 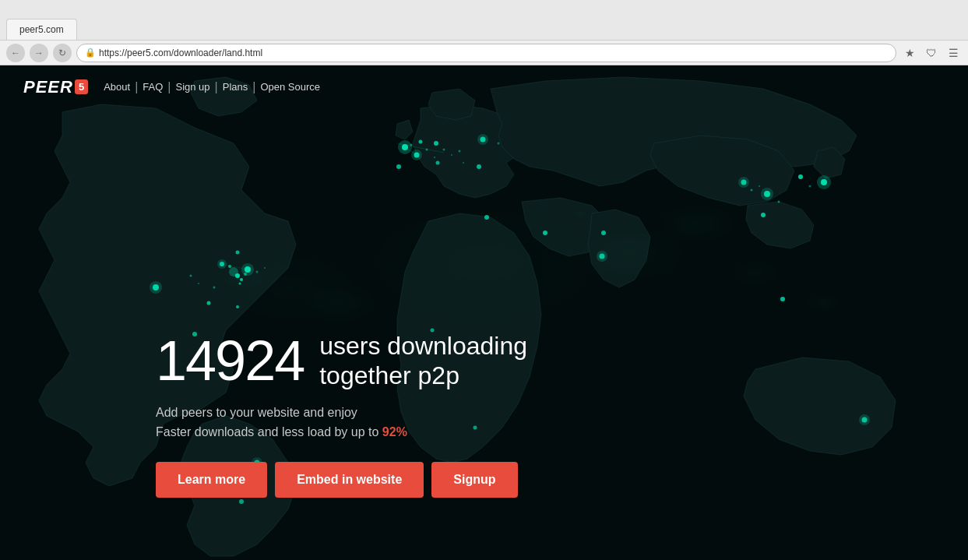 What do you see at coordinates (931, 53) in the screenshot?
I see `shield-icon: 🛡` at bounding box center [931, 53].